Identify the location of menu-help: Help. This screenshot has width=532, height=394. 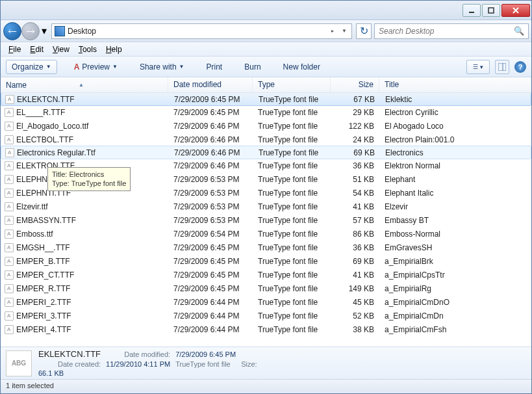
(114, 49).